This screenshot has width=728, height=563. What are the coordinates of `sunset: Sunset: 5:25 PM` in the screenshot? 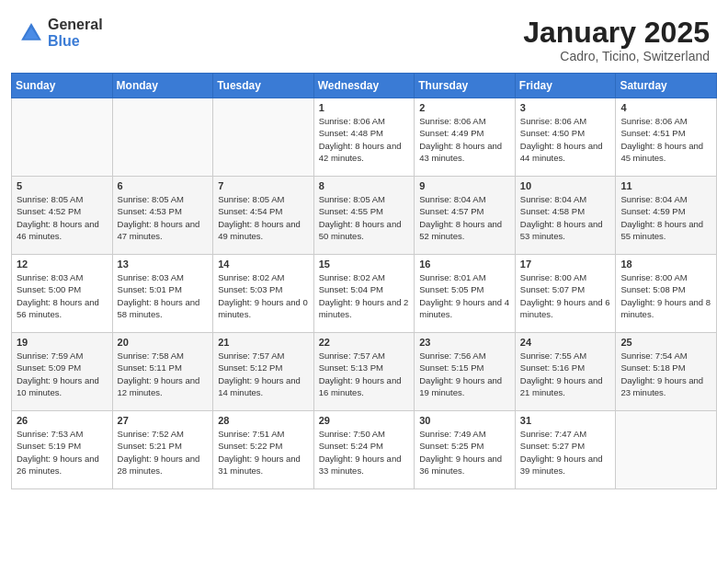 It's located at (451, 445).